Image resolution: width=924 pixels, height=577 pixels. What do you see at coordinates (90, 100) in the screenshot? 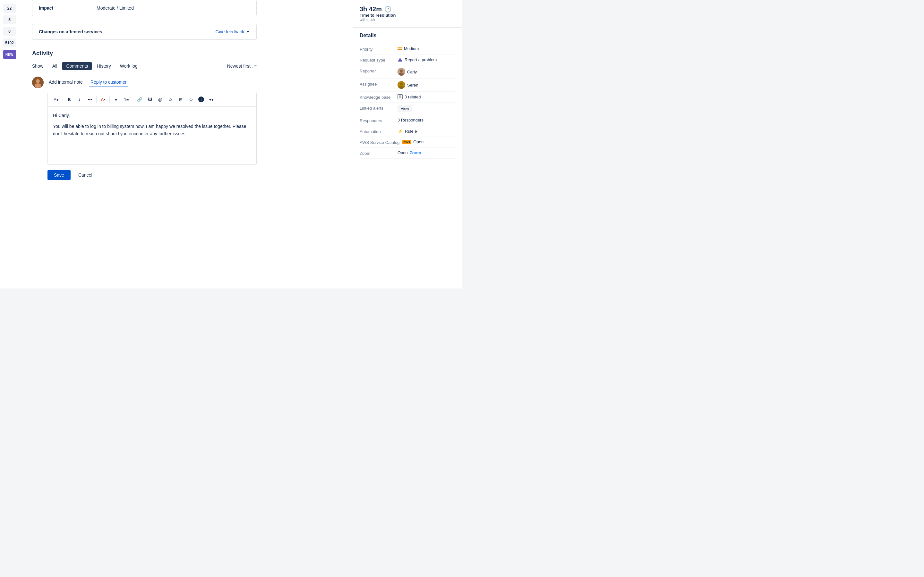
I see `more-icon: •••` at bounding box center [90, 100].